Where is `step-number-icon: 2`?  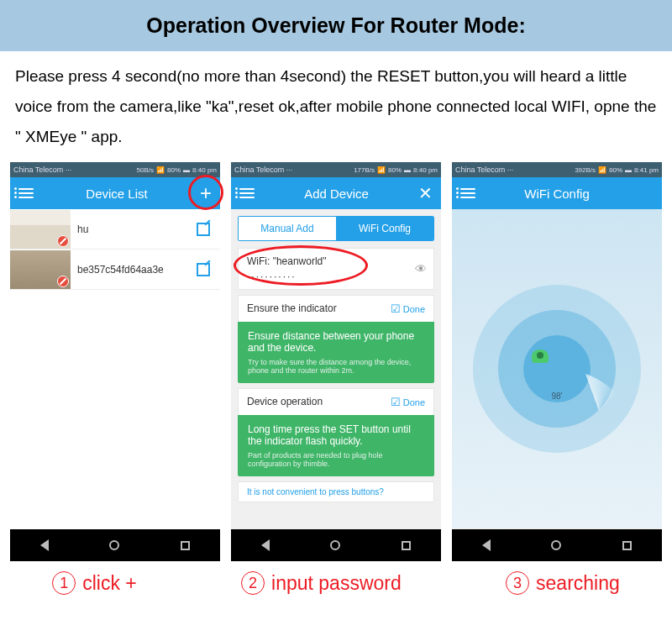 step-number-icon: 2 is located at coordinates (253, 583).